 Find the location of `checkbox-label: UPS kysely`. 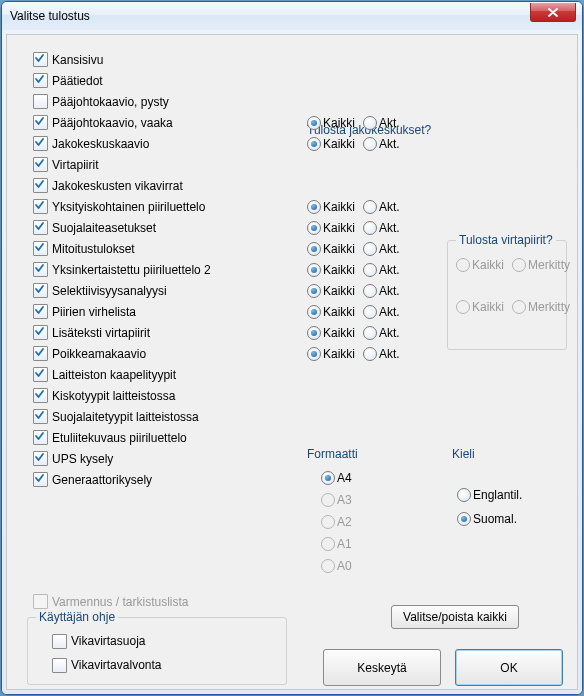

checkbox-label: UPS kysely is located at coordinates (82, 459).